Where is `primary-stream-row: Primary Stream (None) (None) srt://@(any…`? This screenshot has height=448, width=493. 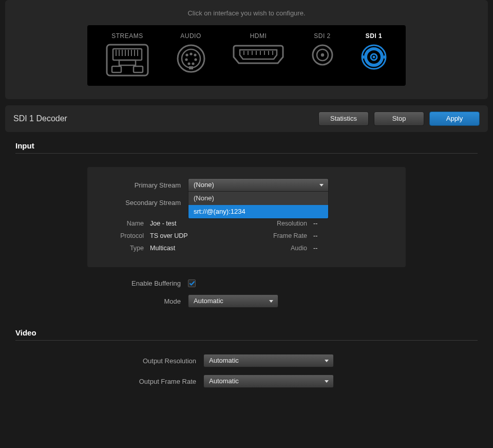
primary-stream-row: Primary Stream (None) (None) srt://@(any… is located at coordinates (246, 185).